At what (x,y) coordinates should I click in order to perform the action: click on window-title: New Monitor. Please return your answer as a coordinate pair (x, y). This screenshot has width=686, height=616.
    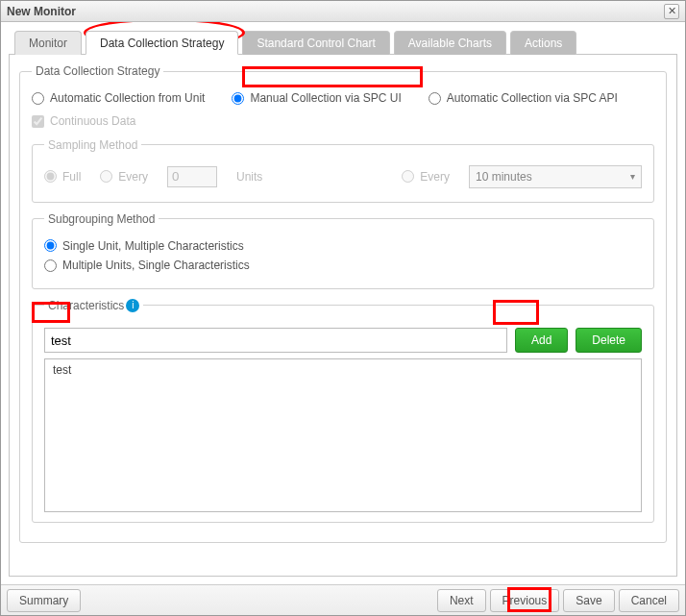
    Looking at the image, I should click on (41, 12).